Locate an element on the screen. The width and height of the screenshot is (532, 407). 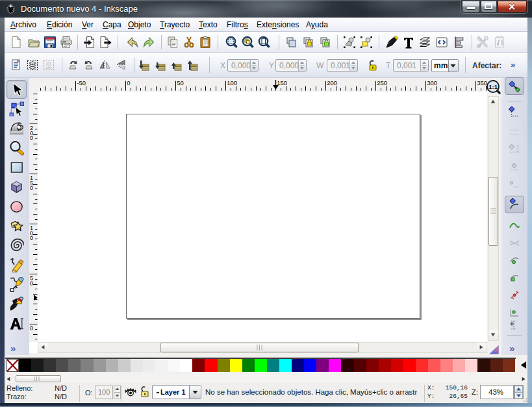
svg-text: 200 is located at coordinates (332, 83).